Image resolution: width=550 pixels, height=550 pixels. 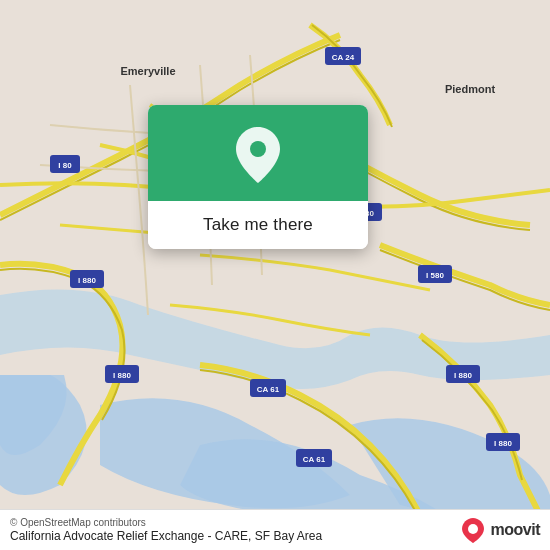 I want to click on moovit-pin-icon, so click(x=473, y=530).